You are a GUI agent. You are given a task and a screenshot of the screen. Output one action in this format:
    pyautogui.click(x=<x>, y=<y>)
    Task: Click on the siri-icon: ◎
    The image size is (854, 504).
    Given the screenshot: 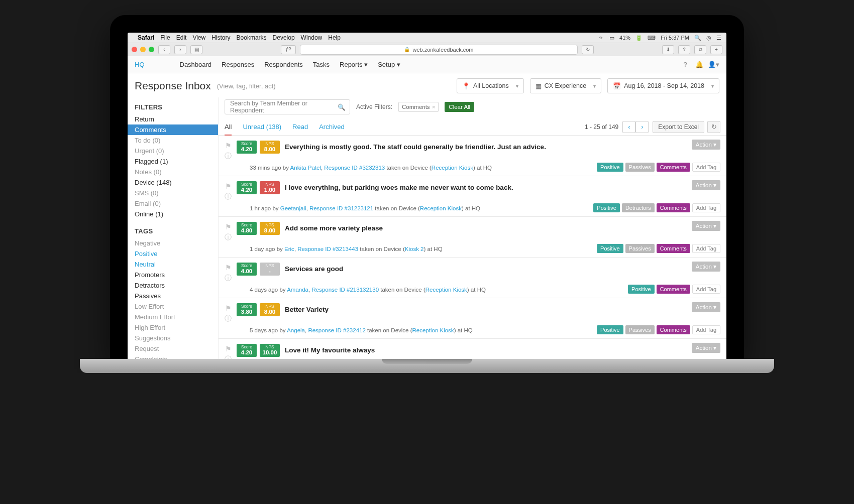 What is the action you would take?
    pyautogui.click(x=709, y=38)
    